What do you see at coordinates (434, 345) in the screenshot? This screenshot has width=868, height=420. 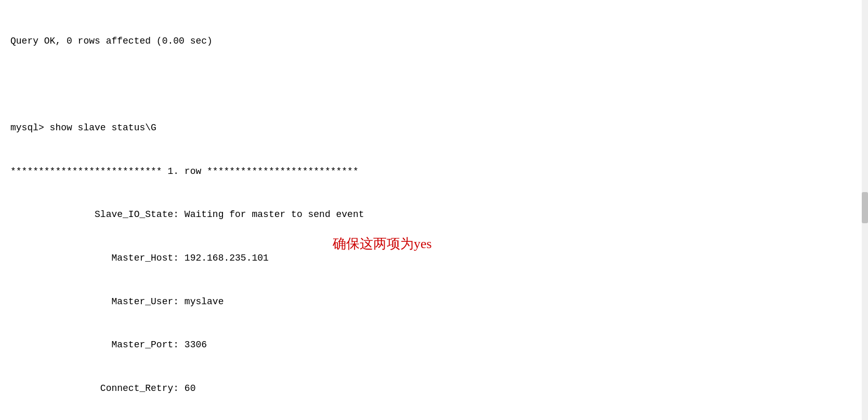 I see `master-port-line: Master_Port: 3306` at bounding box center [434, 345].